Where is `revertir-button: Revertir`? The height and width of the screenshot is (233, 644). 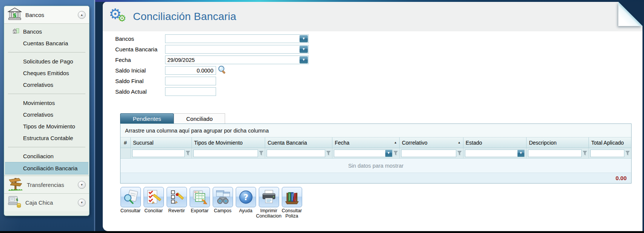
revertir-button: Revertir is located at coordinates (177, 203).